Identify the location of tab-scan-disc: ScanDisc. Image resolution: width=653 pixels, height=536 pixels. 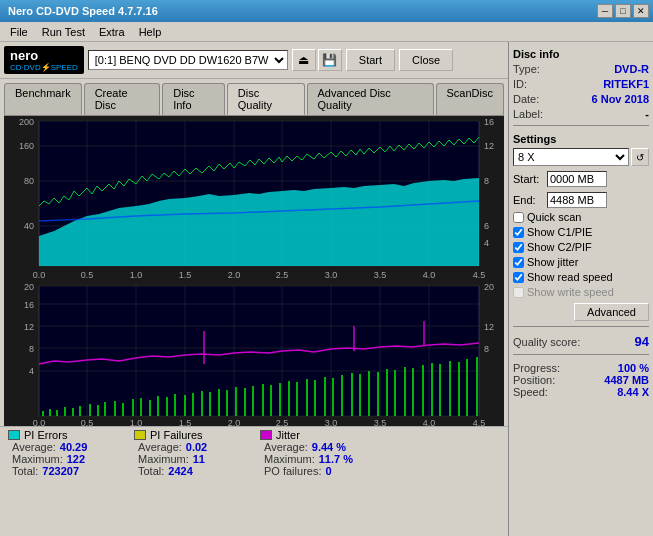
(470, 99).